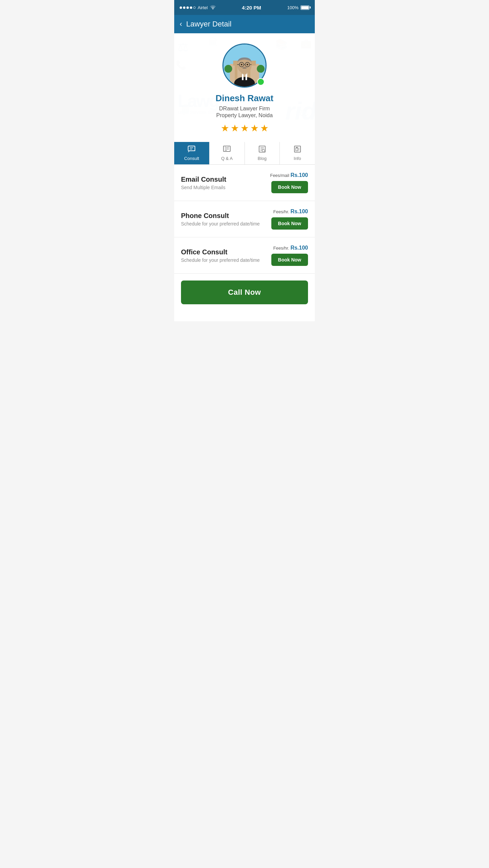  What do you see at coordinates (289, 175) in the screenshot?
I see `email-fees-label: Fees/mail Rs.100` at bounding box center [289, 175].